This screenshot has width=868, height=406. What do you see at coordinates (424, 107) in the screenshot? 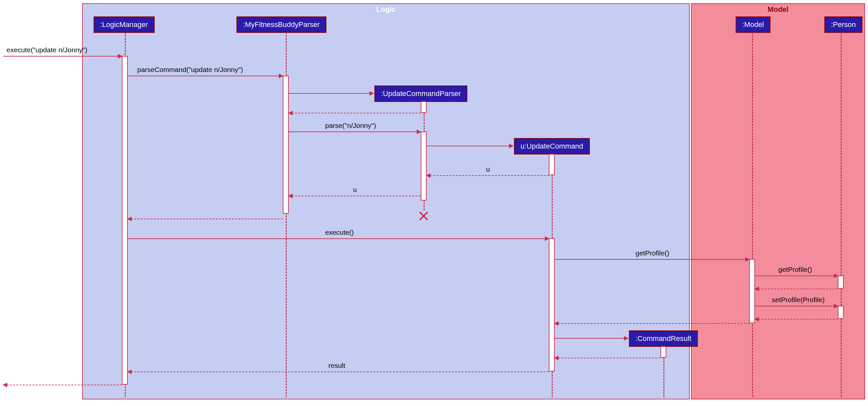
I see `activation-ucp-create` at bounding box center [424, 107].